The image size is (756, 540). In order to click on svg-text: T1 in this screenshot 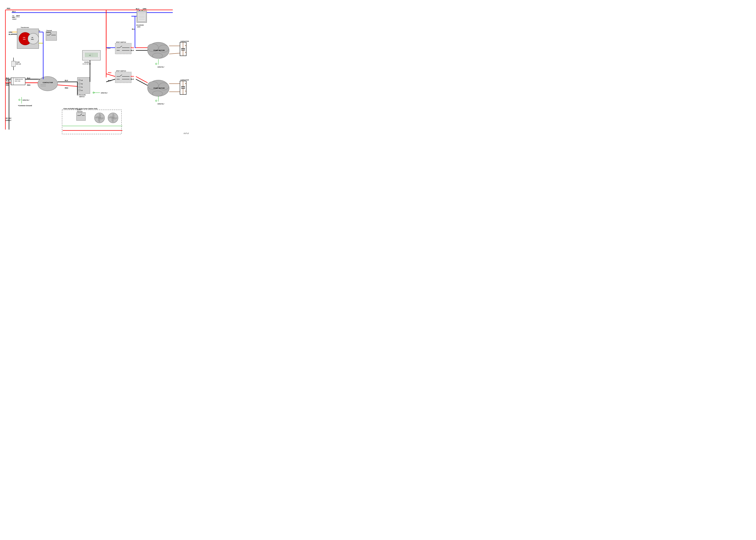, I will do `click(82, 87)`.